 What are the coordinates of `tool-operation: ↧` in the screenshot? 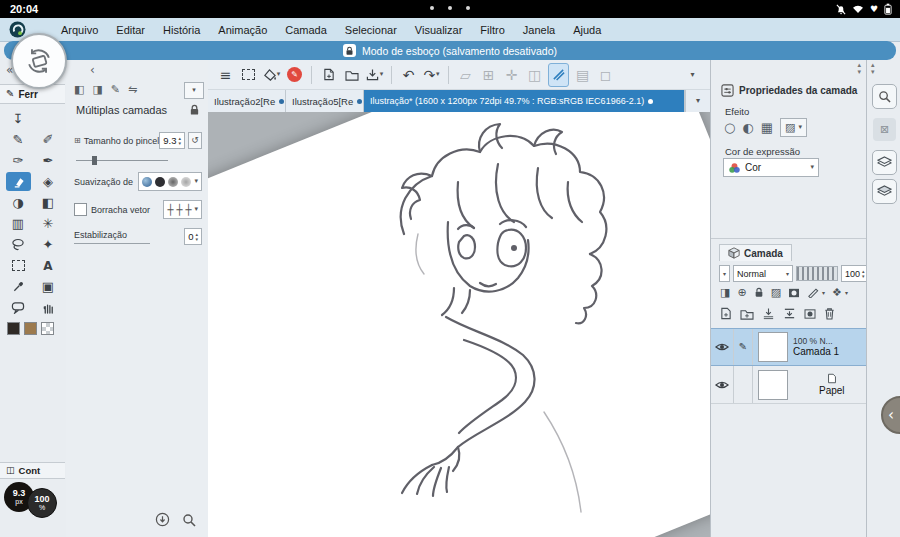 It's located at (18, 118).